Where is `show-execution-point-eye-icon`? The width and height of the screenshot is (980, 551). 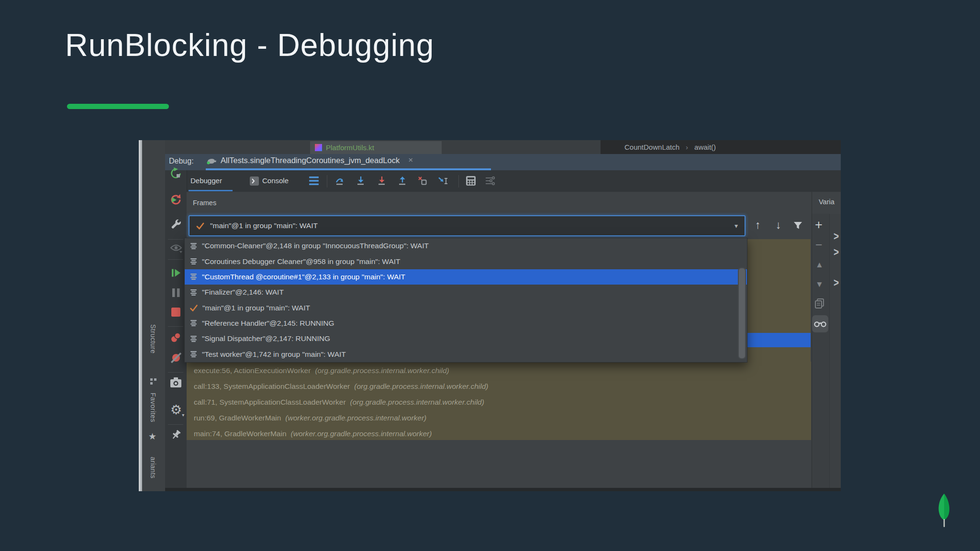 show-execution-point-eye-icon is located at coordinates (176, 248).